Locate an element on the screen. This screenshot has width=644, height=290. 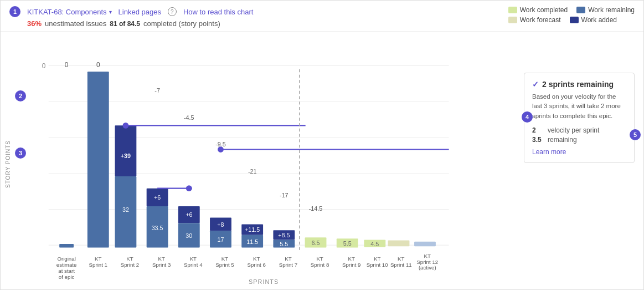
step-badge-1: 1 is located at coordinates (15, 12).